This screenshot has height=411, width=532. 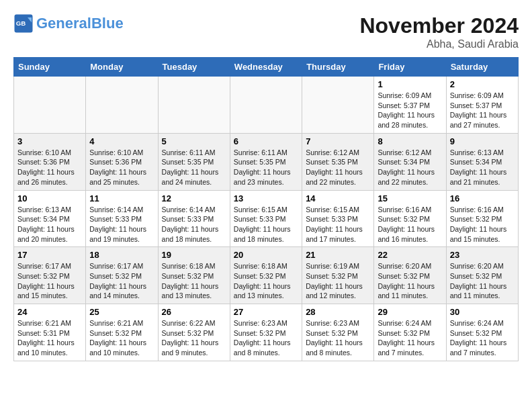 What do you see at coordinates (266, 67) in the screenshot?
I see `col-header-wednesday: Wednesday` at bounding box center [266, 67].